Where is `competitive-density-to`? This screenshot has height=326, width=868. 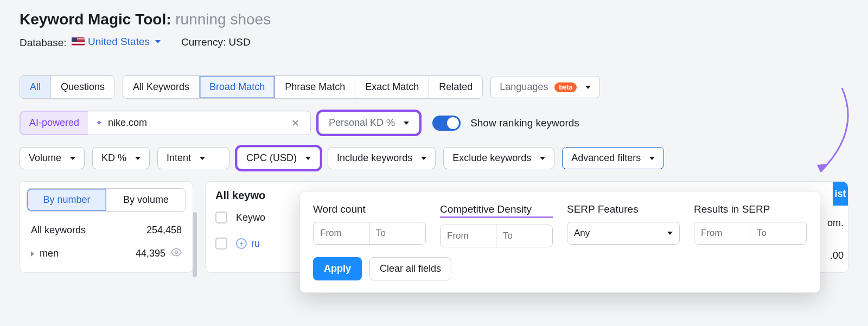 competitive-density-to is located at coordinates (524, 236).